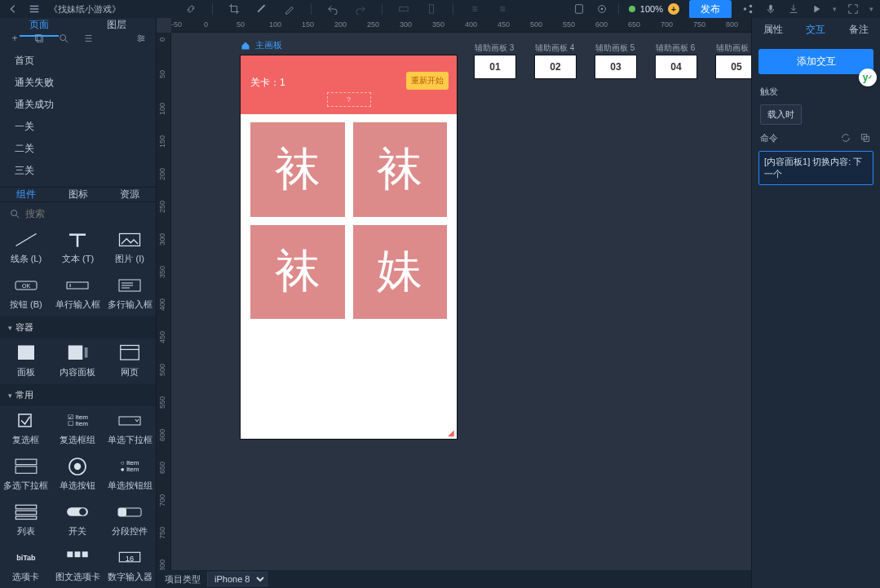 The image size is (880, 588). Describe the element at coordinates (245, 46) in the screenshot. I see `home-icon` at that location.